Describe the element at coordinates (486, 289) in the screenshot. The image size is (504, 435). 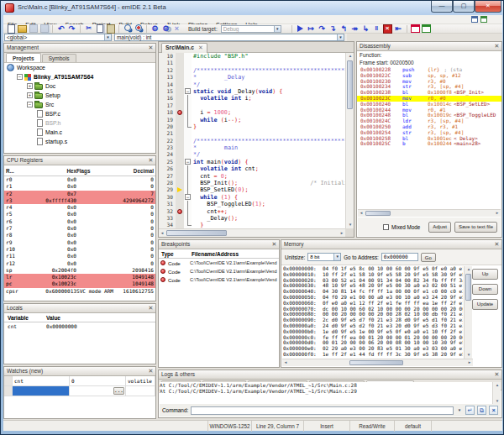
I see `memory-down-button: Down` at that location.